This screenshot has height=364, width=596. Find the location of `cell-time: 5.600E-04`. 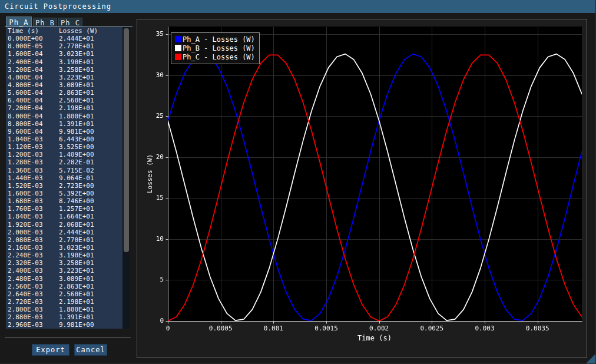

cell-time: 5.600E-04 is located at coordinates (33, 93).